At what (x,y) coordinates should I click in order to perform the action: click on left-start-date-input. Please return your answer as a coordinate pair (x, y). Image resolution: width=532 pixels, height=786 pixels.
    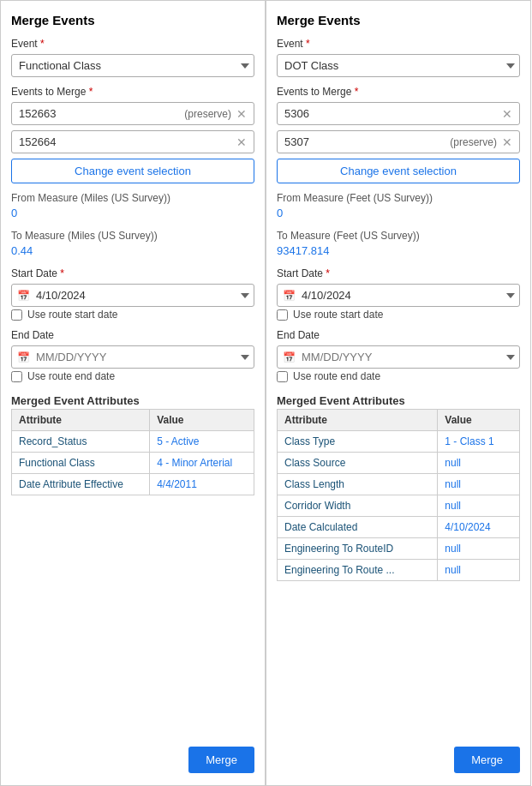
    Looking at the image, I should click on (133, 295).